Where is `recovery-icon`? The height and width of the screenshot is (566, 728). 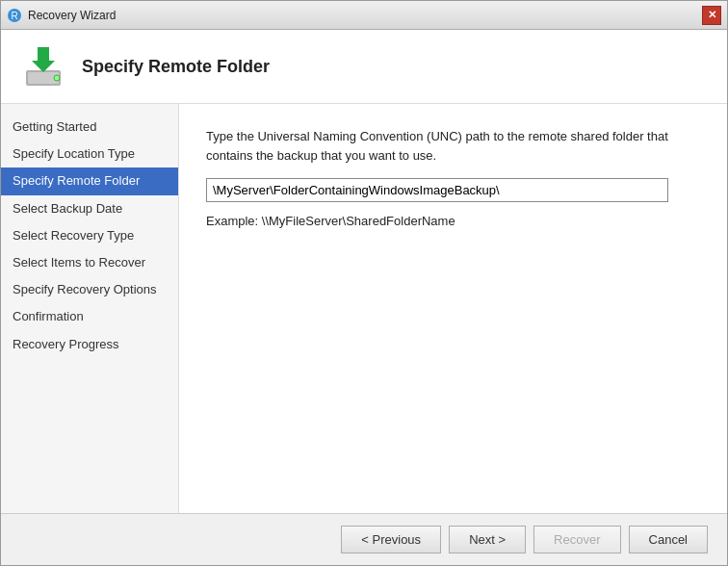
recovery-icon is located at coordinates (43, 66).